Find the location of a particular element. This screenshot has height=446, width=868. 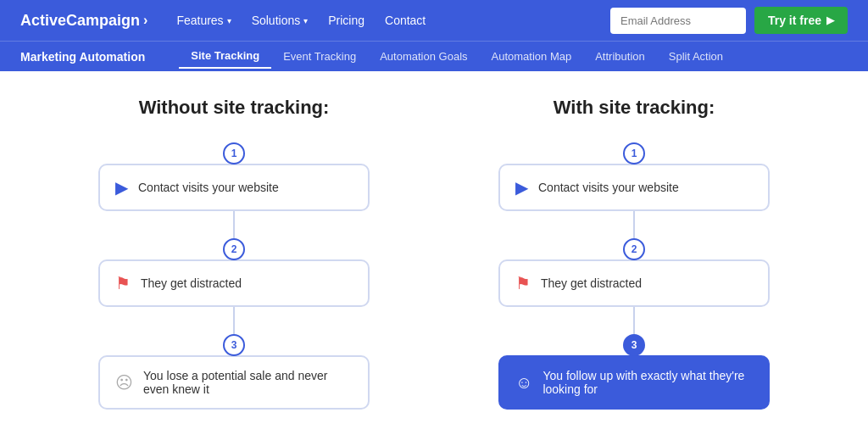

without-step-2: 2 ⚑ They get distracted is located at coordinates (234, 273).